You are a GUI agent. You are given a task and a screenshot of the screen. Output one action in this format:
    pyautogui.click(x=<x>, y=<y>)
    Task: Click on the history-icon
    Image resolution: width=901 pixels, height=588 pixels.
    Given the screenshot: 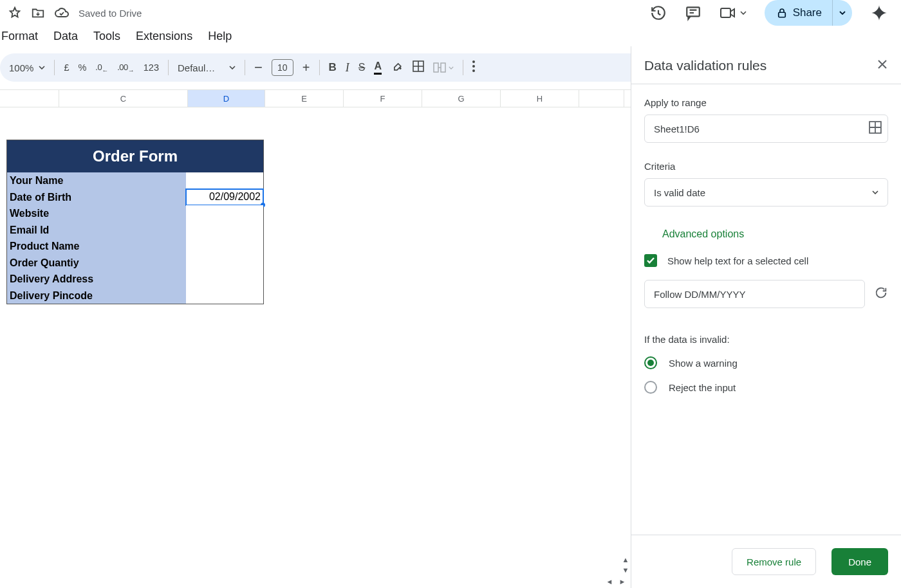 What is the action you would take?
    pyautogui.click(x=658, y=13)
    